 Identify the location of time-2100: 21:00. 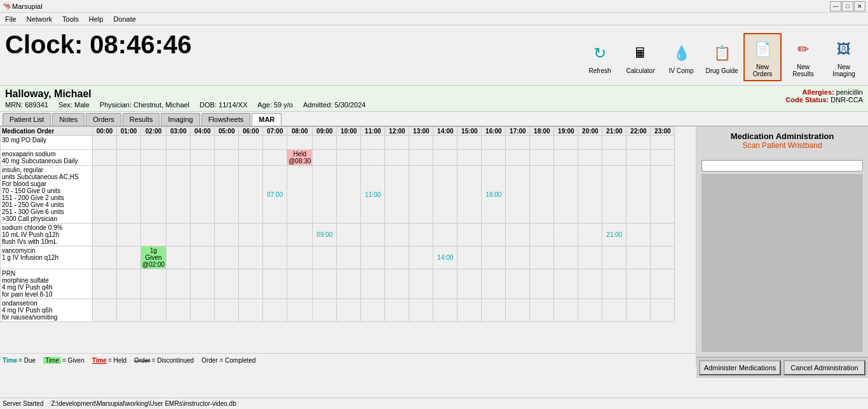
(614, 131).